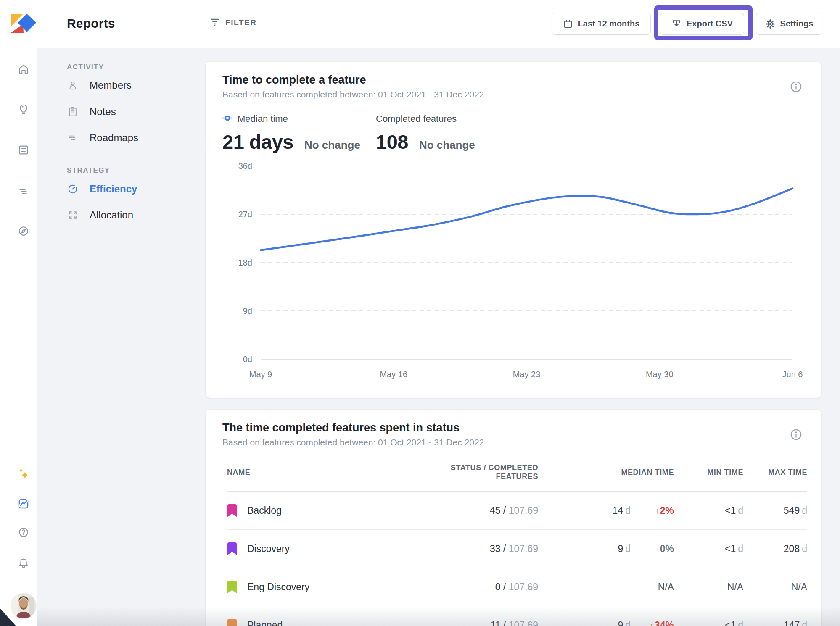 This screenshot has height=626, width=840. Describe the element at coordinates (73, 138) in the screenshot. I see `roadmap-lines-icon` at that location.